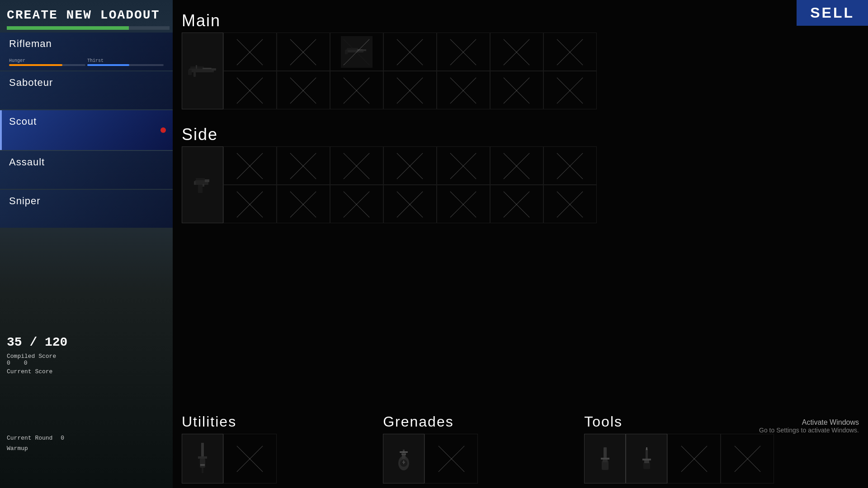 This screenshot has width=868, height=488. I want to click on page-title: CREATE NEW LOADOUT, so click(83, 15).